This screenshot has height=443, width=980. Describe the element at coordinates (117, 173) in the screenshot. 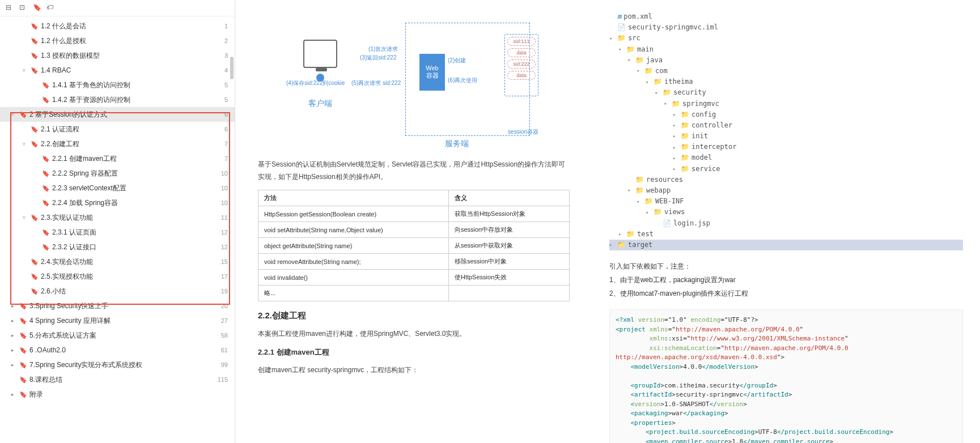

I see `toc-item: 🔖2.2.2 Spring 容器配置10` at that location.